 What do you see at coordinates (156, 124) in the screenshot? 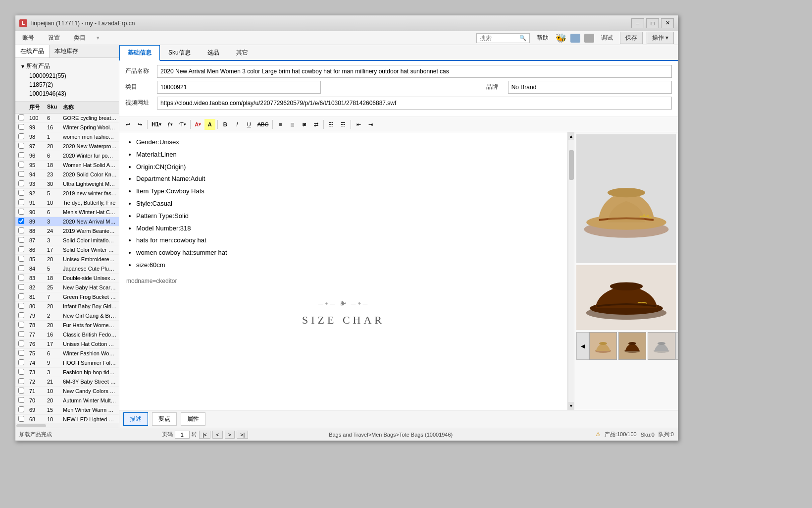
I see `heading-button: H1▾` at bounding box center [156, 124].